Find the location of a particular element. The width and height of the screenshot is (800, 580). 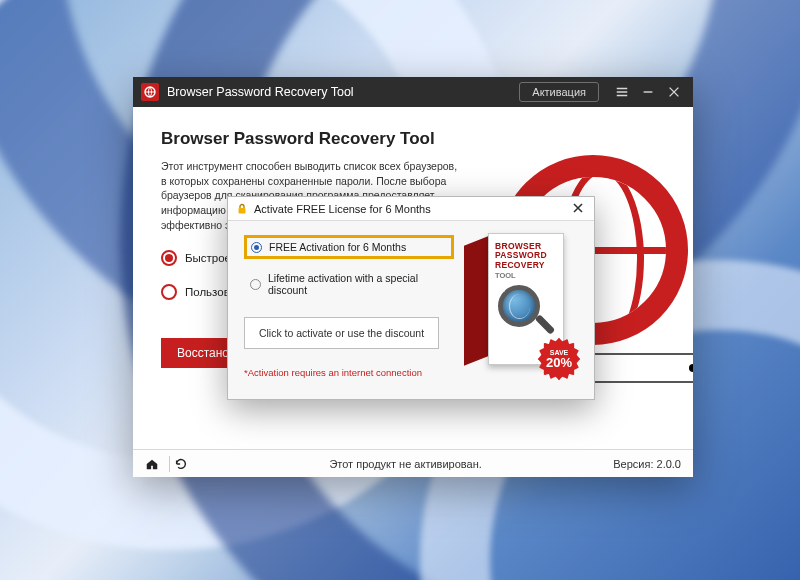

option-free-activation: FREE Activation for 6 Months is located at coordinates (349, 247).